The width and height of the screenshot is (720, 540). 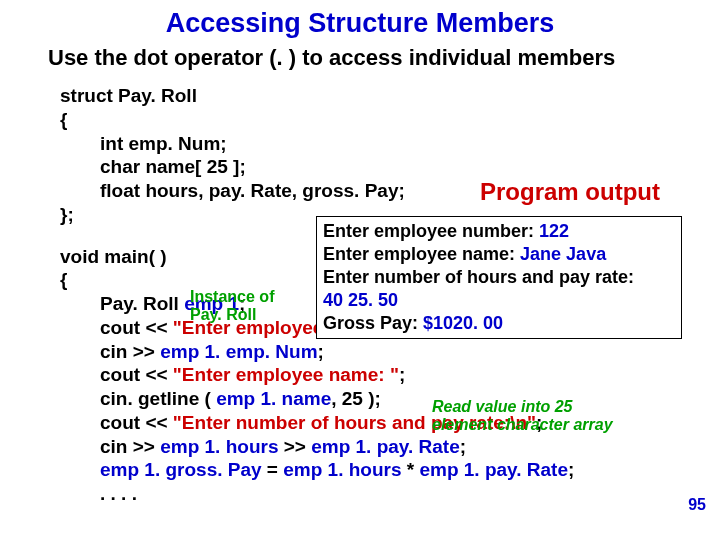 I want to click on struct-member-2: char name[ 25 ];, so click(x=317, y=167).